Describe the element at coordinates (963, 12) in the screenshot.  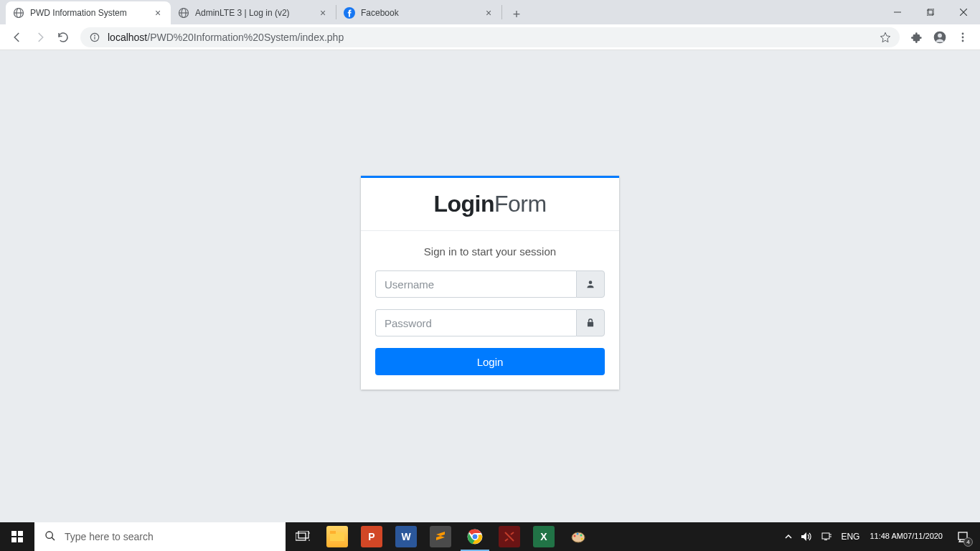
I see `close-window-button` at that location.